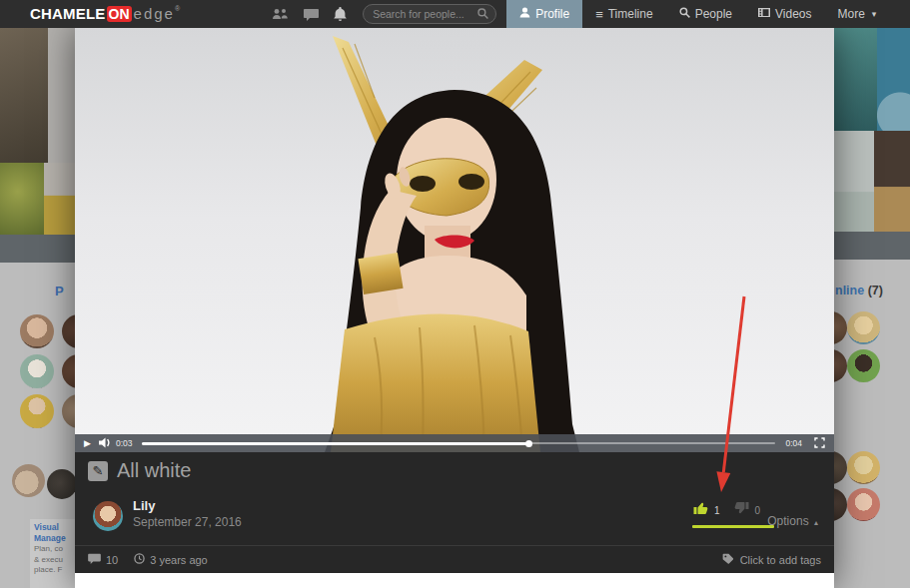 This screenshot has height=588, width=910. I want to click on comments-section-top, so click(455, 581).